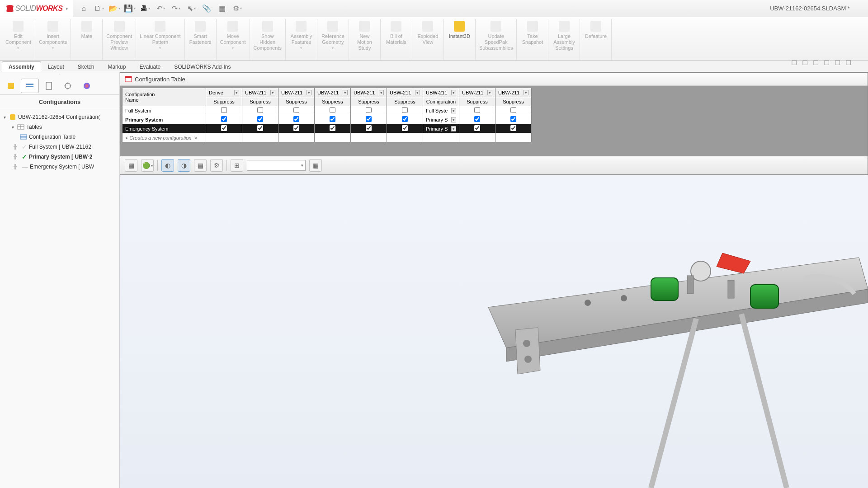  I want to click on table-btn-3: ◐, so click(168, 165).